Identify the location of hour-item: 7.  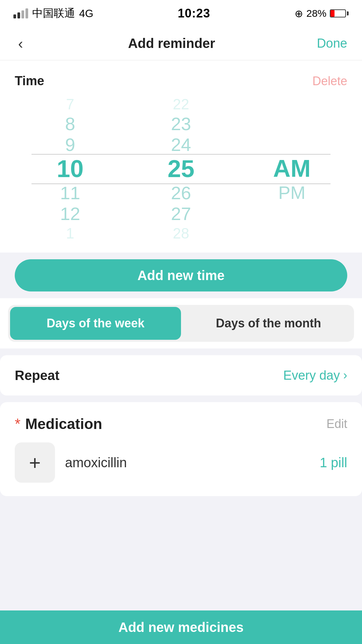
(70, 104).